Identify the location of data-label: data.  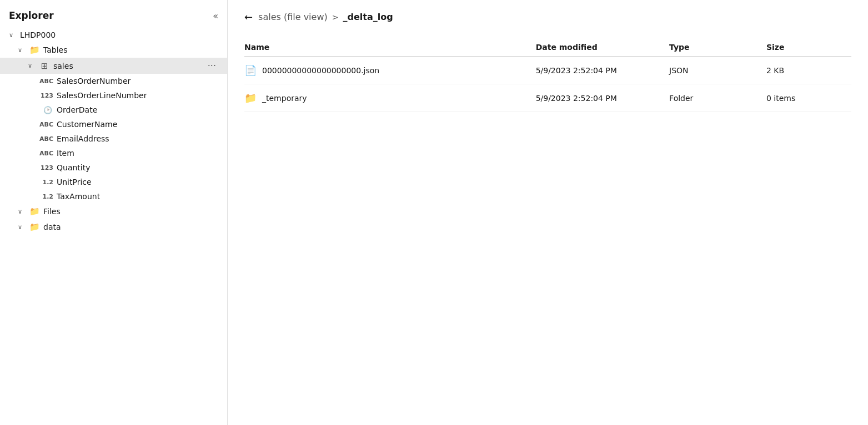
(131, 227).